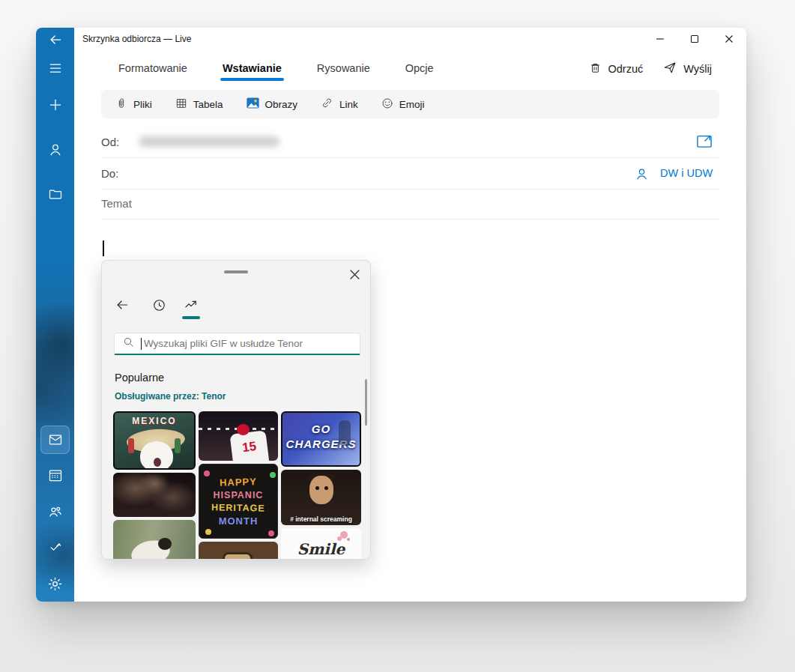 Image resolution: width=795 pixels, height=672 pixels. Describe the element at coordinates (191, 305) in the screenshot. I see `trending-icon` at that location.